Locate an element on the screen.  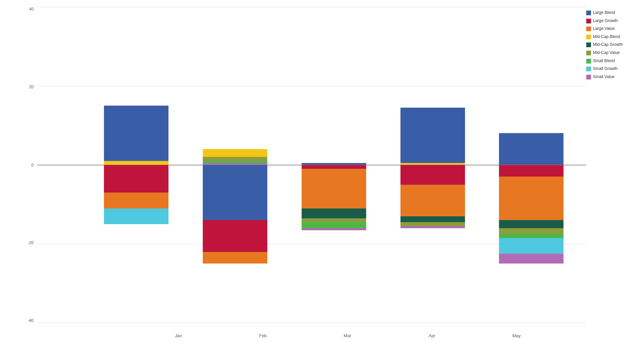
legend-swatch-midcap-blend is located at coordinates (589, 37).